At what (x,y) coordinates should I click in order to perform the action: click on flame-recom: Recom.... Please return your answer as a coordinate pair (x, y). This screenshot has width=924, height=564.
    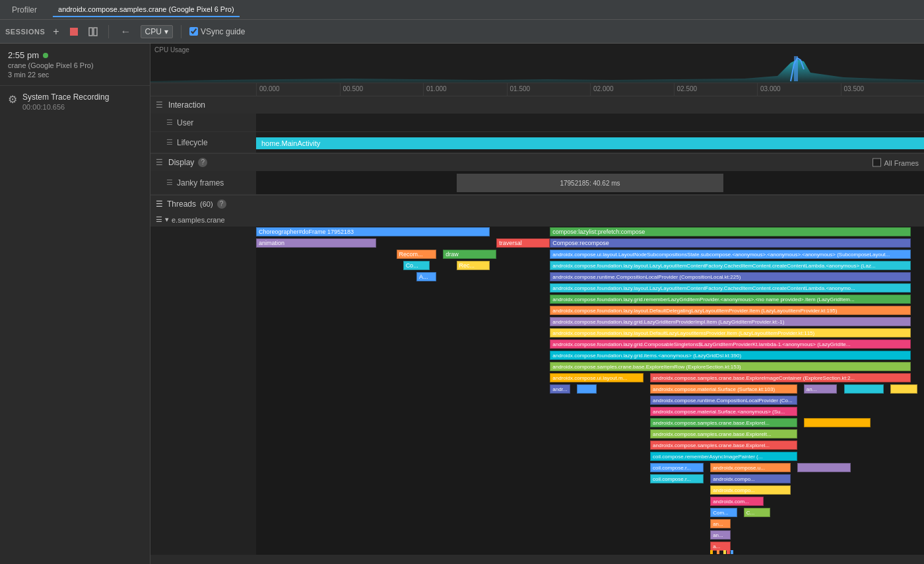
    Looking at the image, I should click on (417, 254).